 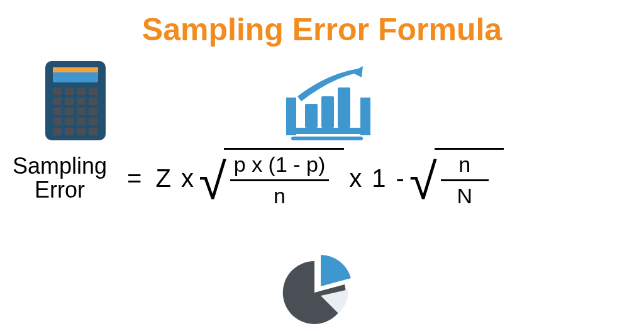 I want to click on radical-icon-2: √, so click(x=423, y=182).